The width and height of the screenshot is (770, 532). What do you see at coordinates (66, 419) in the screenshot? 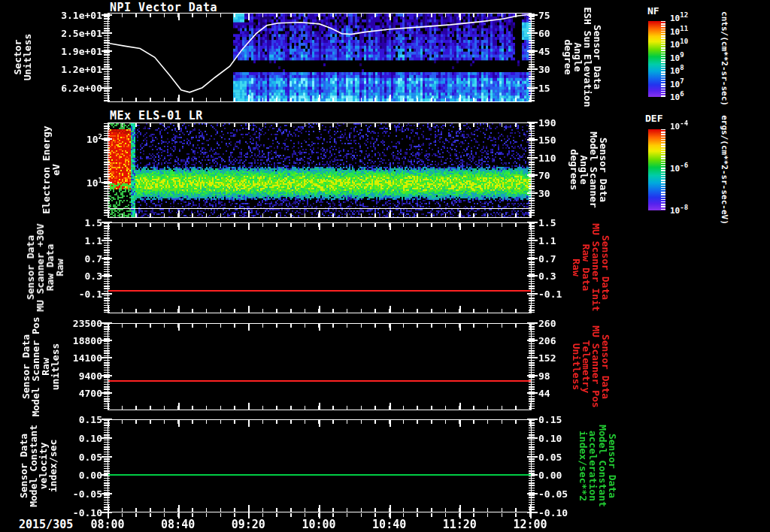
I see `y-tick-label-left: 0.15` at bounding box center [66, 419].